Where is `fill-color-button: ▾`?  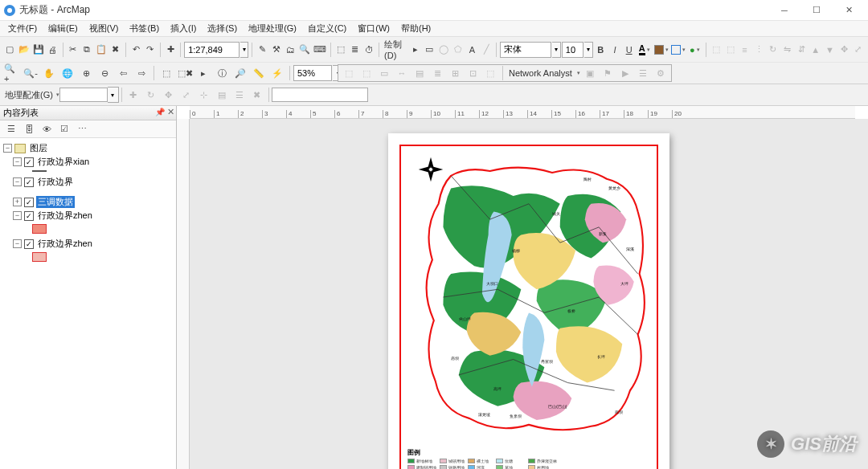 fill-color-button: ▾ is located at coordinates (661, 50).